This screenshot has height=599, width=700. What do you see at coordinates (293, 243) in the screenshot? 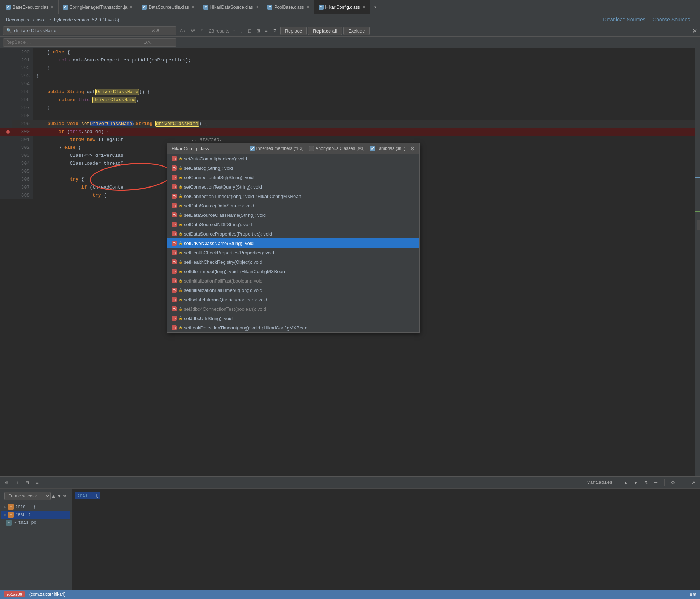
I see `autocomplete-list: m 🔒 setAutoCommit(boolean): void m 🔒 set…` at bounding box center [293, 243].